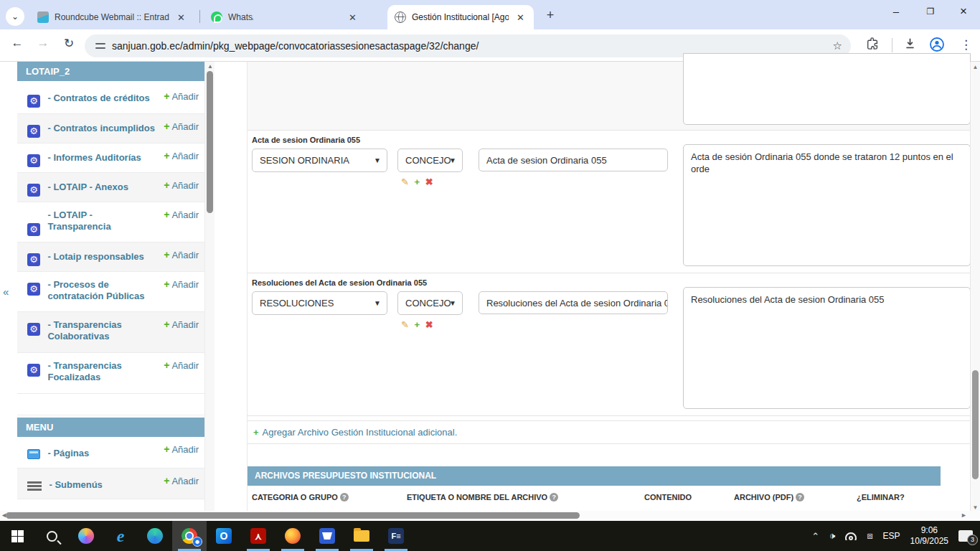 Image resolution: width=980 pixels, height=551 pixels. What do you see at coordinates (110, 98) in the screenshot?
I see `sidebar-item-contratos-creditos: ⚙ - Contratos de créditos +Añadir` at bounding box center [110, 98].